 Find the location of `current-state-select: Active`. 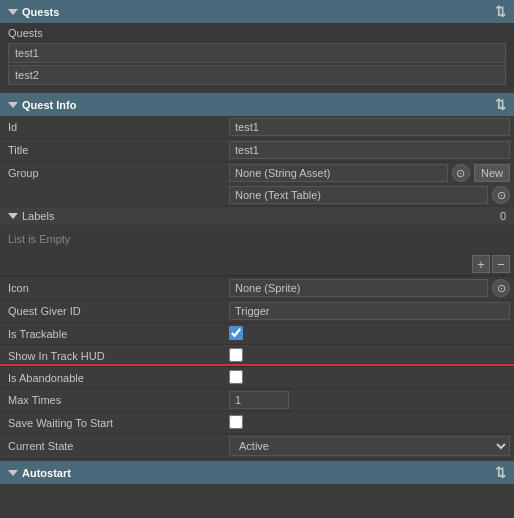

current-state-select: Active is located at coordinates (370, 446).